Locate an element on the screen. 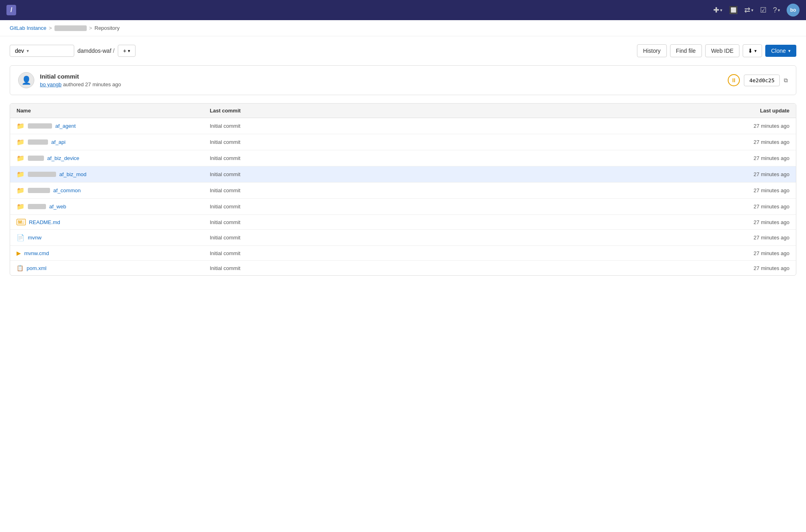  xml-file-icon: 📋 is located at coordinates (20, 268).